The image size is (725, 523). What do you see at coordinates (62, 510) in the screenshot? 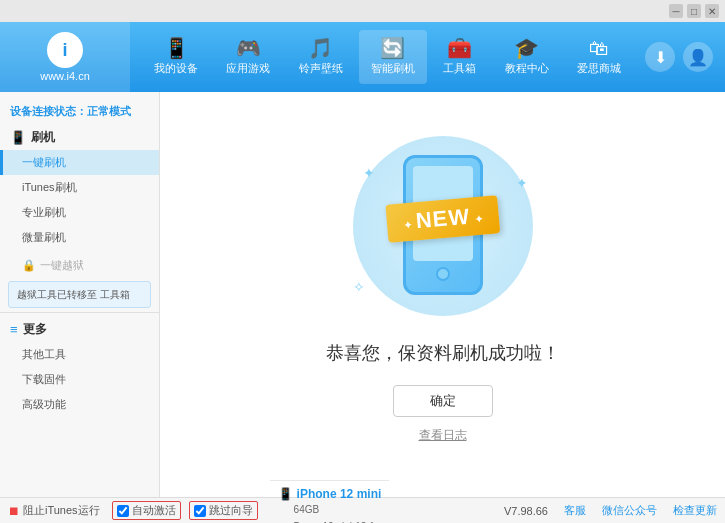
I see `stop-label: 阻止iTunes运行` at bounding box center [62, 510].